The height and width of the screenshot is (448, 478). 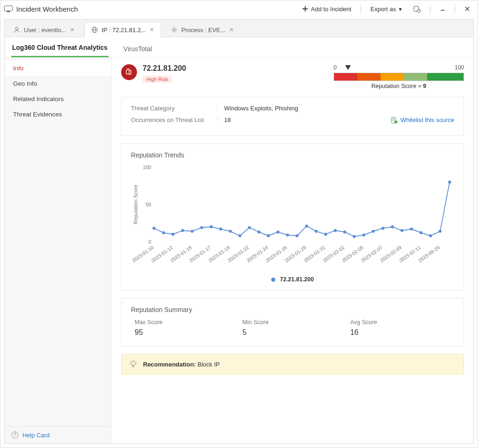 I want to click on scale-marker-icon, so click(x=348, y=68).